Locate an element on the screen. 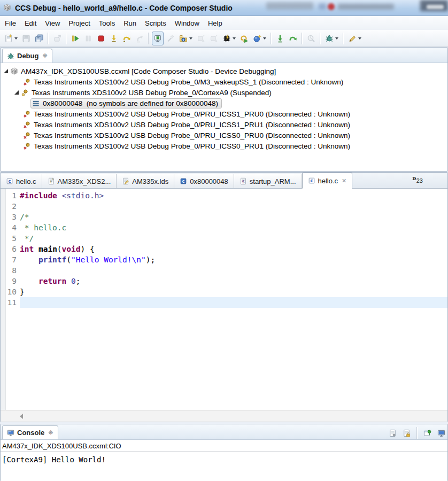 Image resolution: width=448 pixels, height=481 pixels. code-line: 4 * hello.c is located at coordinates (224, 228).